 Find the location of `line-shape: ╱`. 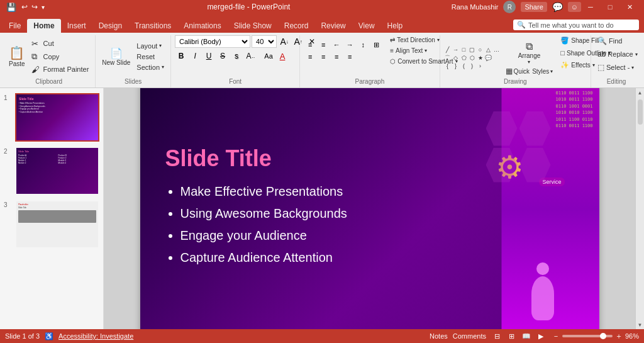

line-shape: ╱ is located at coordinates (448, 50).